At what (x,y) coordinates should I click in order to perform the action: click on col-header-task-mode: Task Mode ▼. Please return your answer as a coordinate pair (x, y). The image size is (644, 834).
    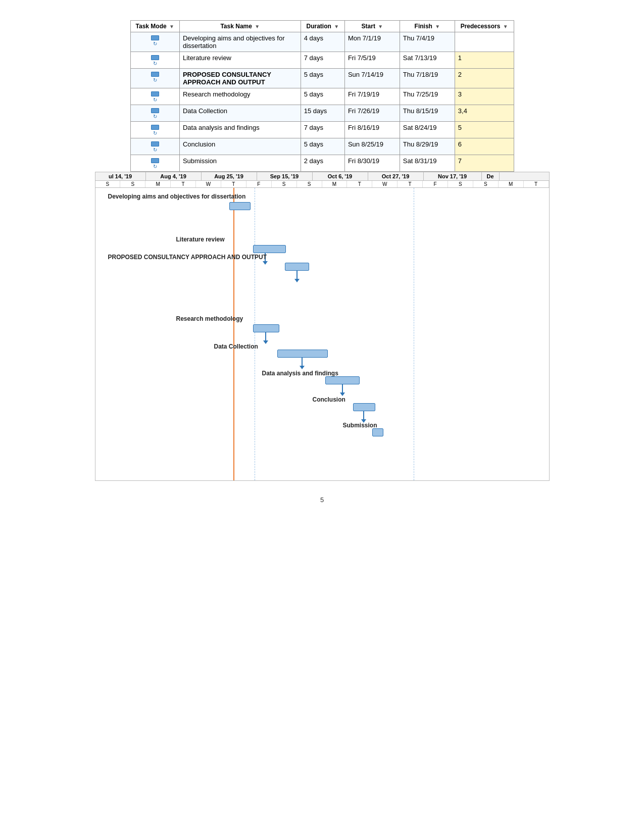
    Looking at the image, I should click on (155, 26).